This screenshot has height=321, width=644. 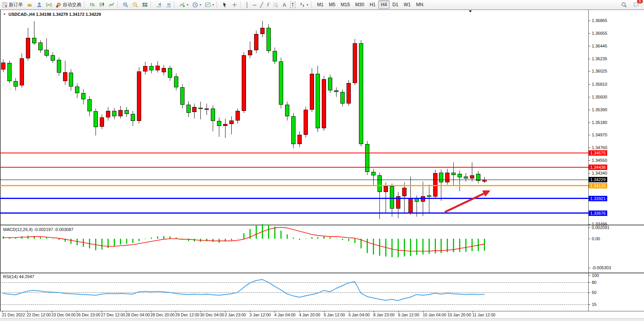 What do you see at coordinates (276, 5) in the screenshot?
I see `fibonacci-button` at bounding box center [276, 5].